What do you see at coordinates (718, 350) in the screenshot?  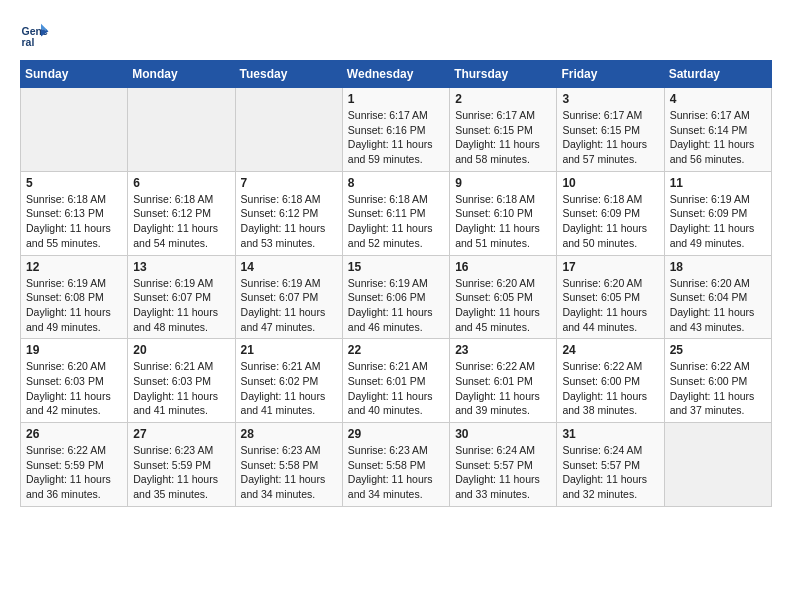 I see `day-number: 25` at bounding box center [718, 350].